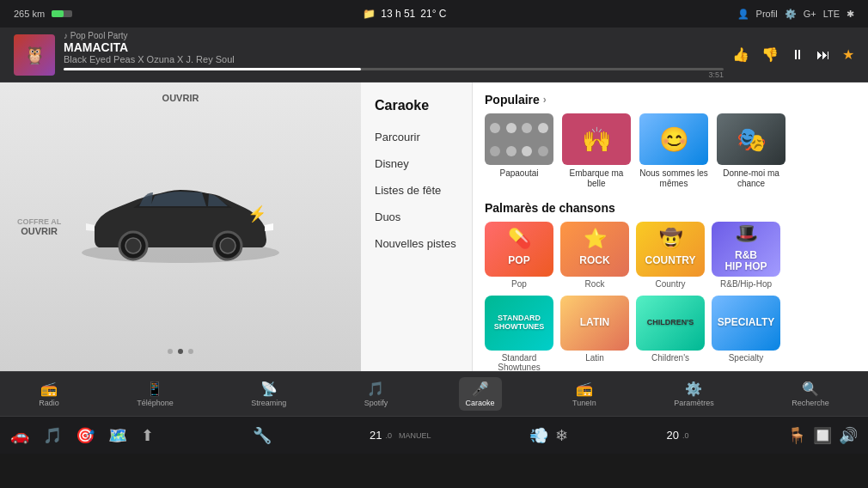 The height and width of the screenshot is (488, 868). I want to click on tunein-icon: 📻, so click(584, 388).